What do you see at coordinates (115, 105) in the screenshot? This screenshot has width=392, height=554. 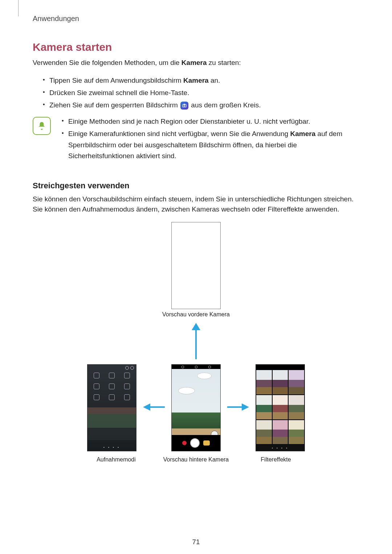 I see `li3-pre: Ziehen Sie auf dem gesperrten Bildschirm` at bounding box center [115, 105].